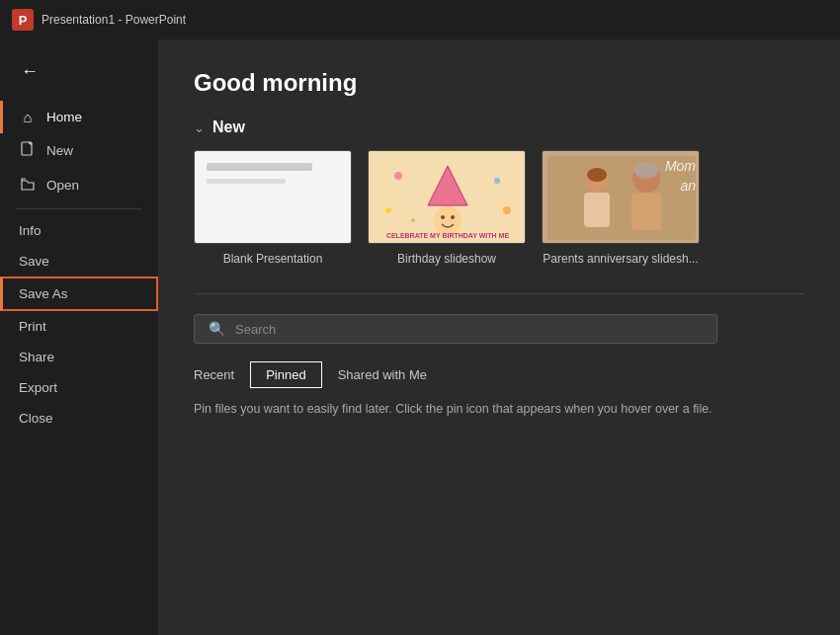  Describe the element at coordinates (33, 326) in the screenshot. I see `sidebar-item-print-label: Print` at that location.